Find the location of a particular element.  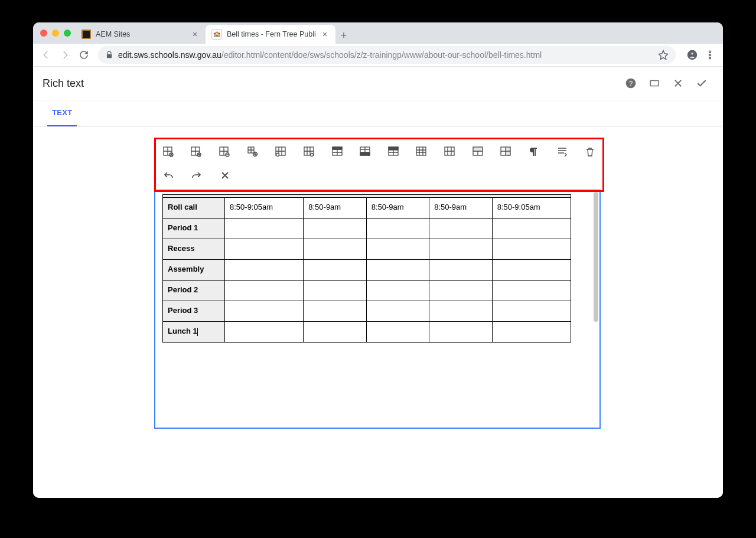

table-row: Period 2 is located at coordinates (367, 291).